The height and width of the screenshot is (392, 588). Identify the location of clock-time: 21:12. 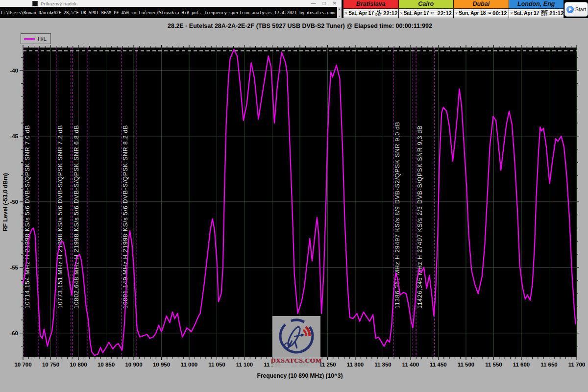
(557, 13).